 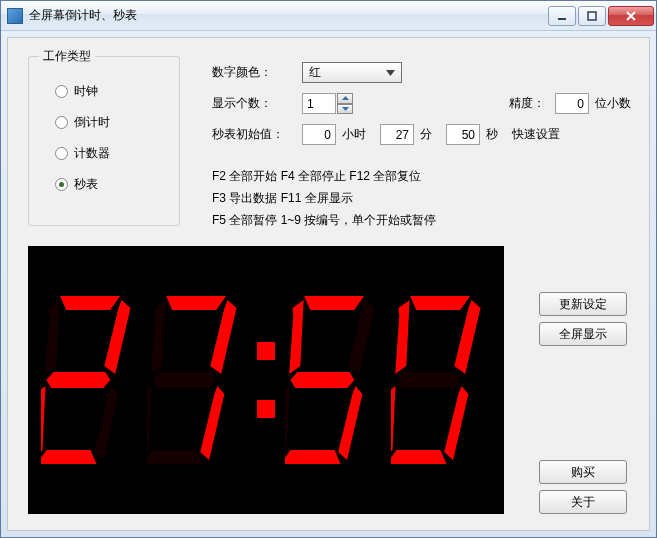 I want to click on radio-option-0: 时钟, so click(x=112, y=92).